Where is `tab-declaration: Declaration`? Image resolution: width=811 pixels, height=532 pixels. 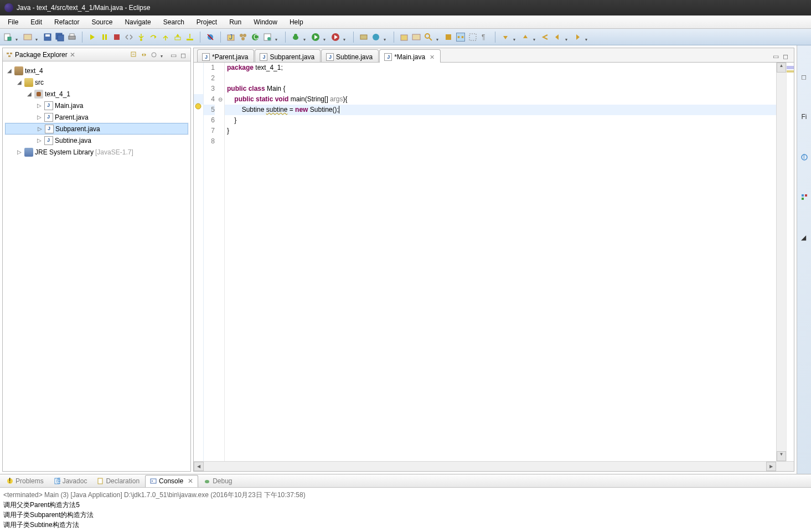
tab-declaration: Declaration is located at coordinates (118, 481).